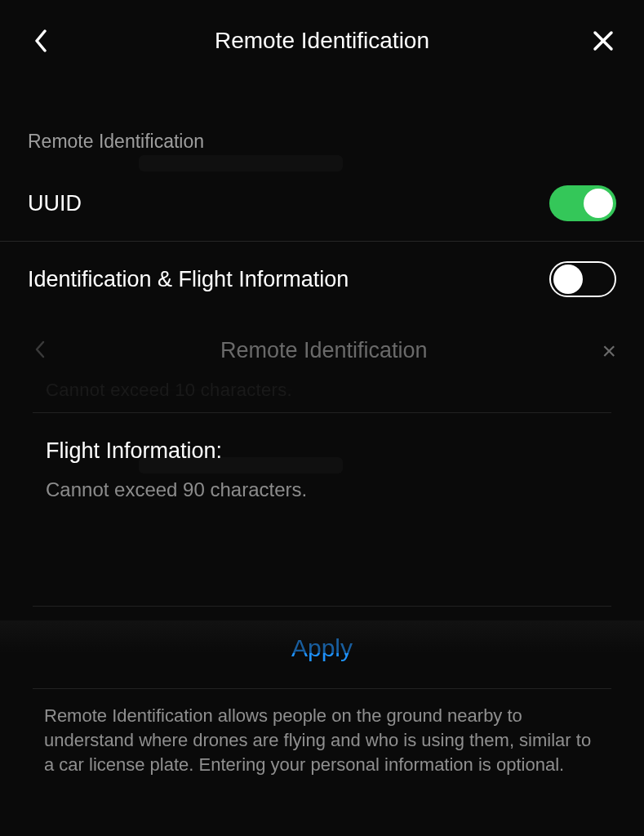 This screenshot has height=836, width=644. Describe the element at coordinates (55, 204) in the screenshot. I see `uuid-label: UUID` at that location.